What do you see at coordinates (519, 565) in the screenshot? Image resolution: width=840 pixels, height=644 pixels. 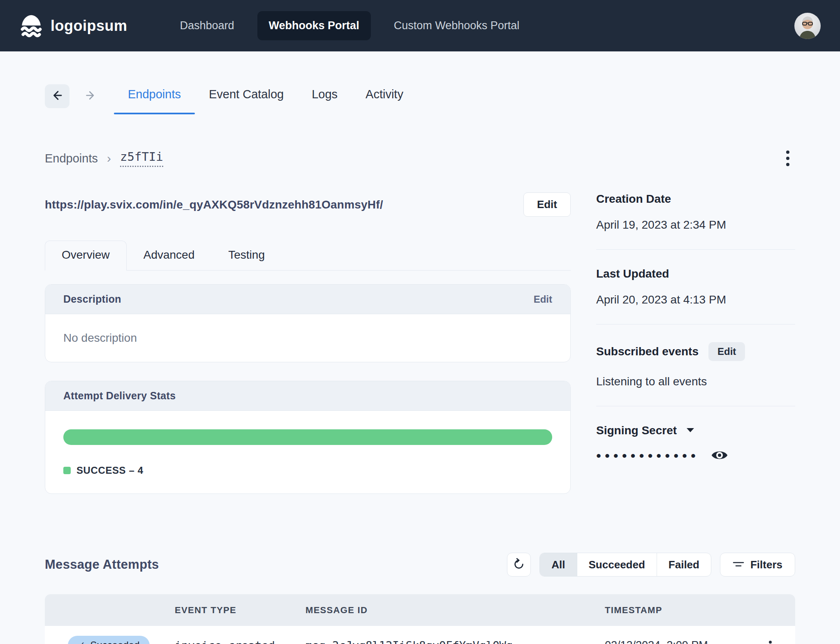 I see `refresh-button` at bounding box center [519, 565].